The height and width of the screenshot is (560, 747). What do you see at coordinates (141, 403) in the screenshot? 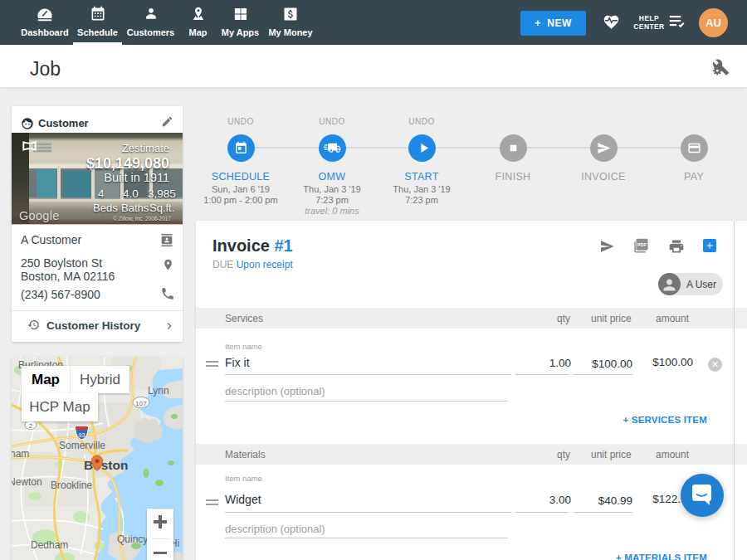
I see `svg-text: 107` at bounding box center [141, 403].